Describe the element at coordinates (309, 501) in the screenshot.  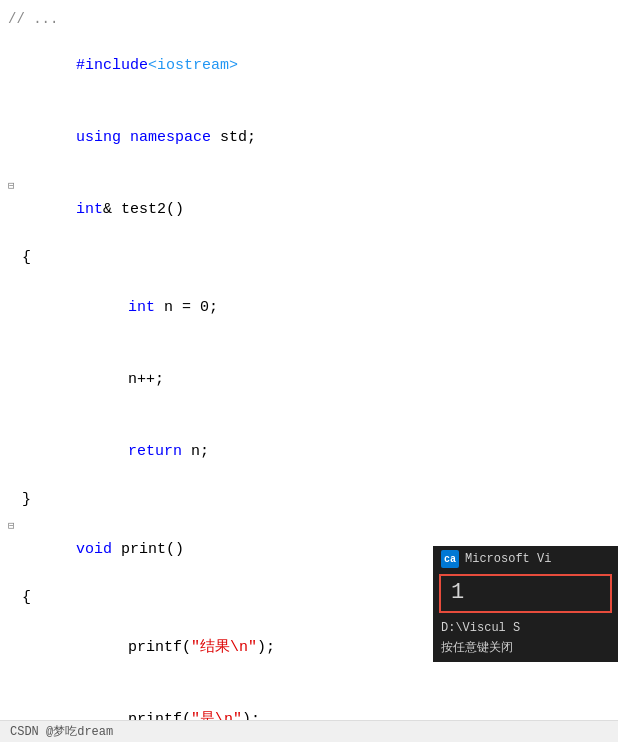
I see `code-line-brace-close-1: }` at that location.